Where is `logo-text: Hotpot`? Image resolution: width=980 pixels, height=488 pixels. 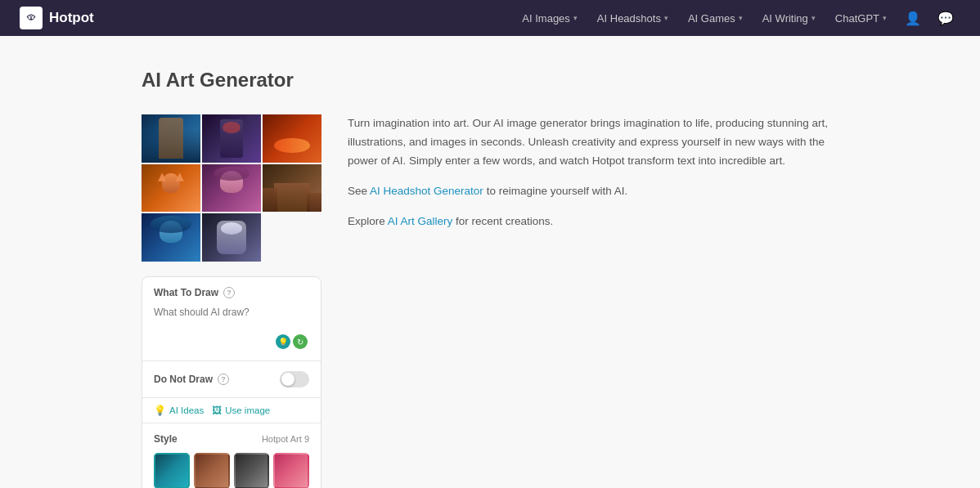
logo-text: Hotpot is located at coordinates (72, 18).